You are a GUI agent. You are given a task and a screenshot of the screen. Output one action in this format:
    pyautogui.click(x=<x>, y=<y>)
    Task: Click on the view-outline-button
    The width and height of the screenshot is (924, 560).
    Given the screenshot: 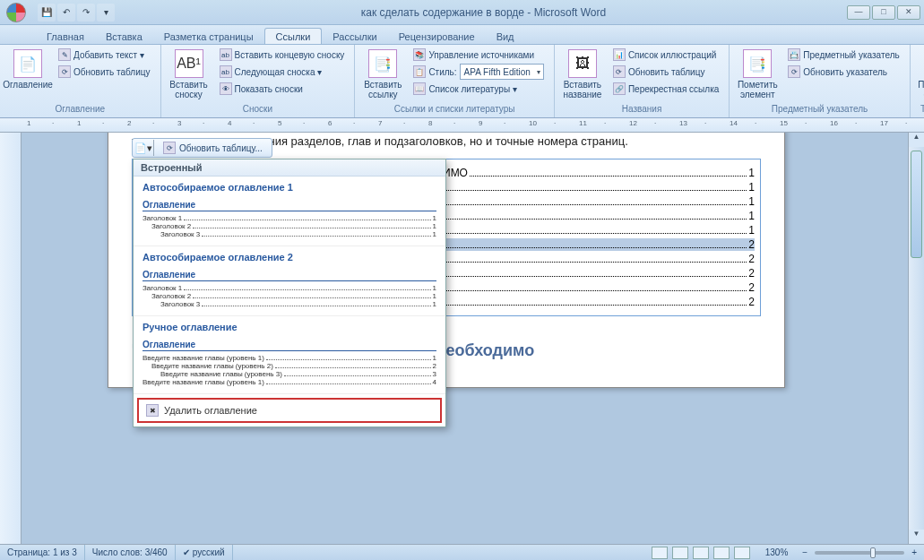 What is the action you would take?
    pyautogui.click(x=721, y=553)
    